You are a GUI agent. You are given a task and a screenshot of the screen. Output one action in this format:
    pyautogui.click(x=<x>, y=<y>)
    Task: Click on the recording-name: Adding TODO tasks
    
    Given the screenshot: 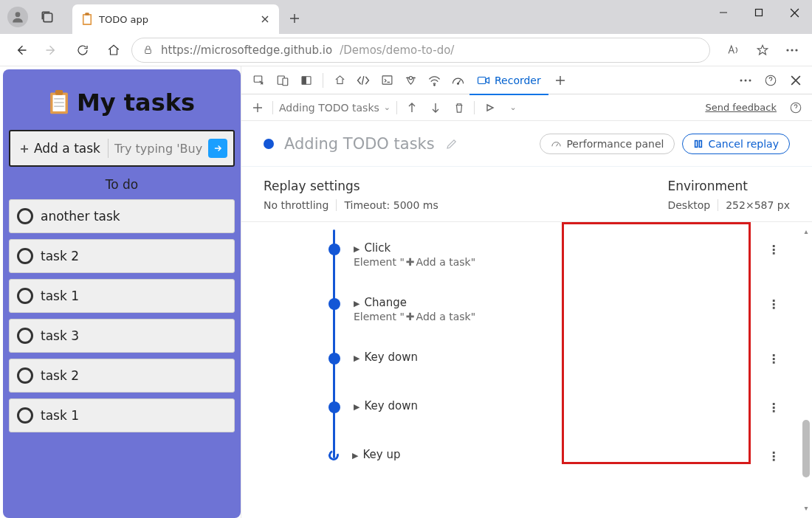 What is the action you would take?
    pyautogui.click(x=359, y=144)
    